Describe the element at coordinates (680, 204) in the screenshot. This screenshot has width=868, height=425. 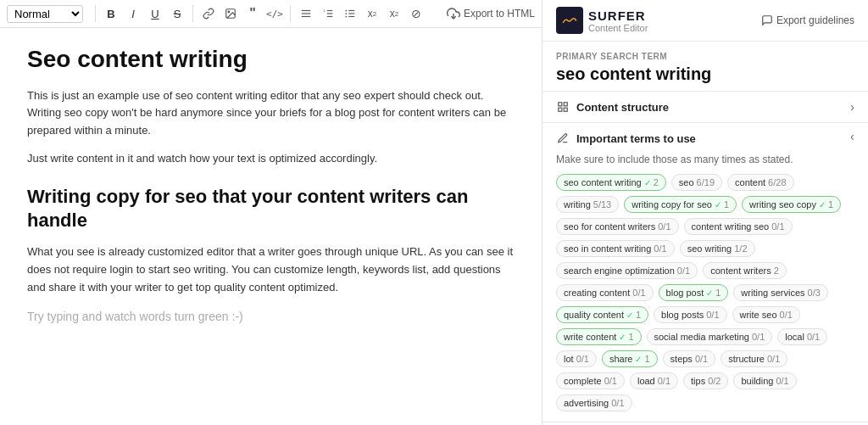
I see `term-tag: writing copy for seo ✓ 1` at that location.